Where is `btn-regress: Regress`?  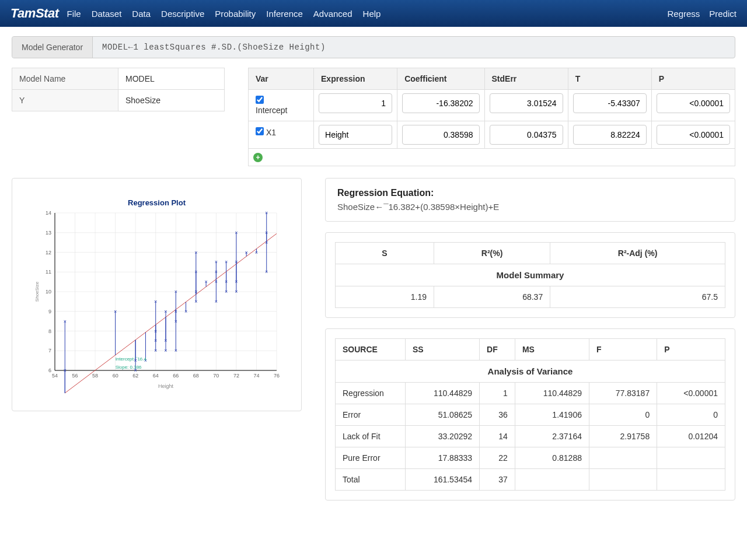 btn-regress: Regress is located at coordinates (683, 14).